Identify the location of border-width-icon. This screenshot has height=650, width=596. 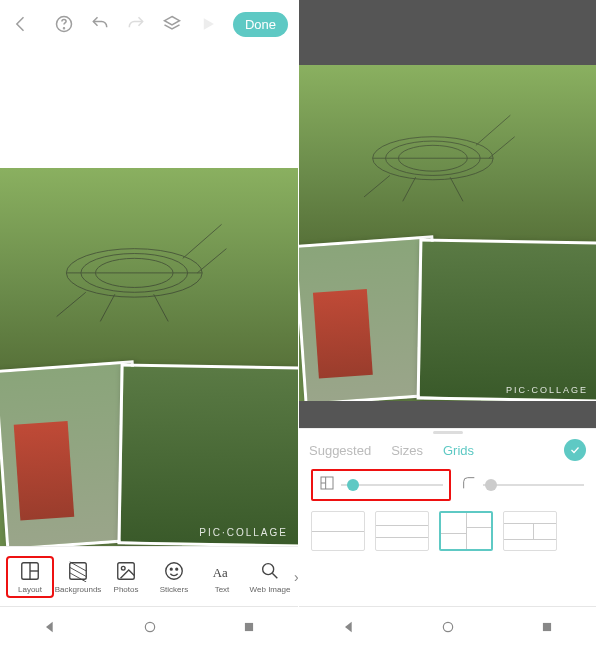
(327, 485).